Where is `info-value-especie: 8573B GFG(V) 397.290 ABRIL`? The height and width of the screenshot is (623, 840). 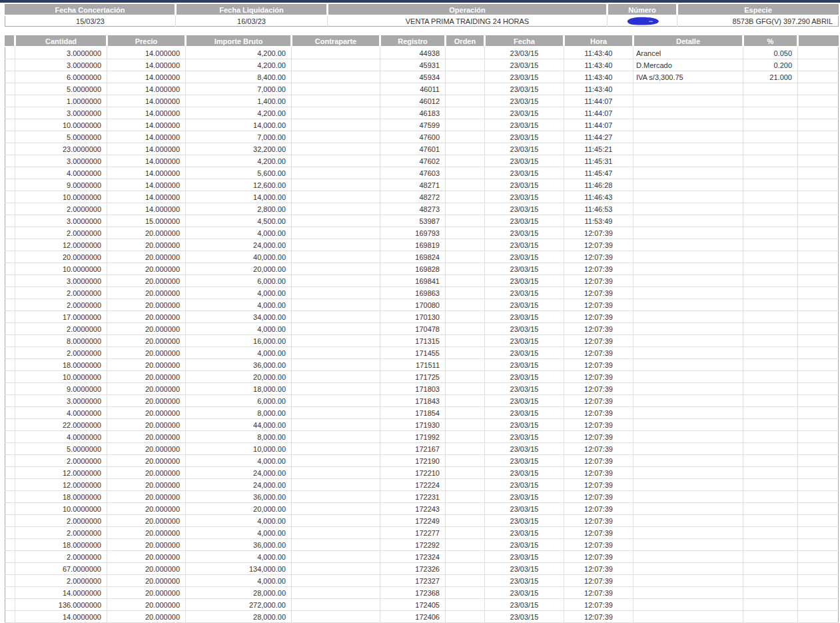
info-value-especie: 8573B GFG(V) 397.290 ABRIL is located at coordinates (758, 21).